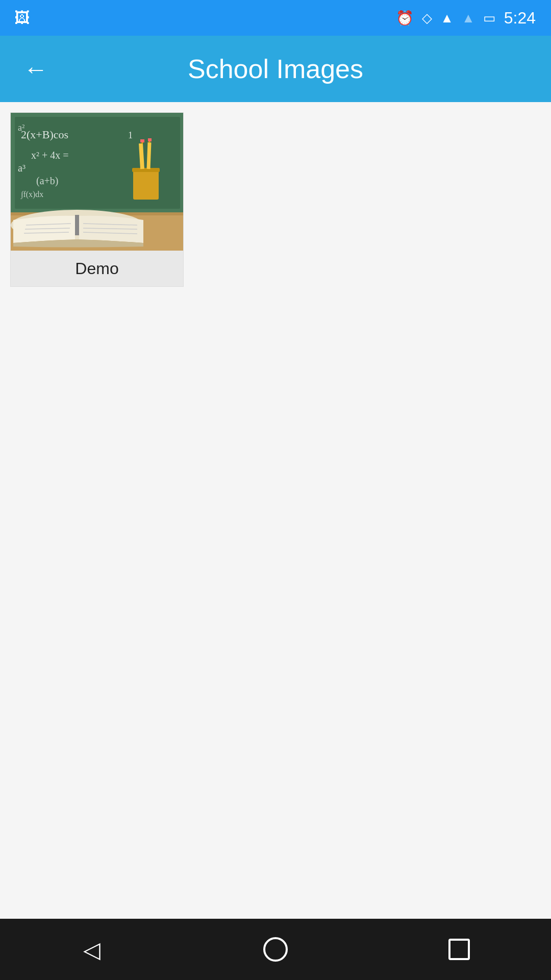 The image size is (551, 980). What do you see at coordinates (276, 949) in the screenshot?
I see `nav-bar: ◁` at bounding box center [276, 949].